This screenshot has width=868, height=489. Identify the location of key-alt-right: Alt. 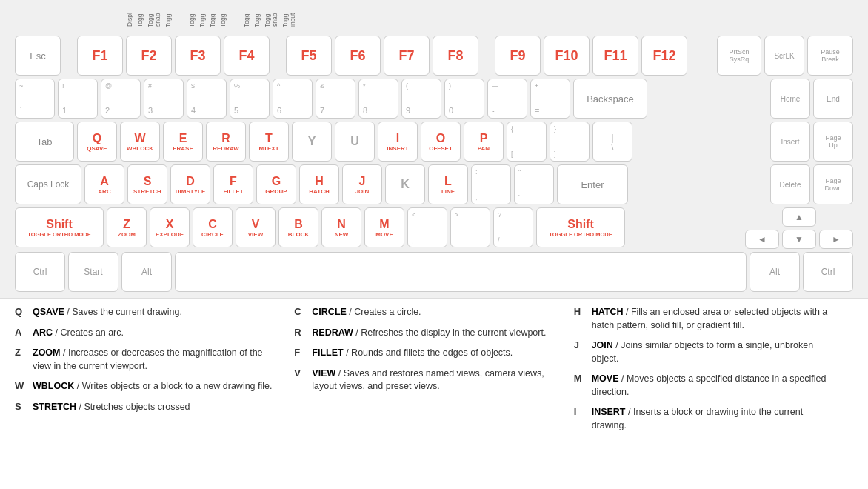
(775, 272).